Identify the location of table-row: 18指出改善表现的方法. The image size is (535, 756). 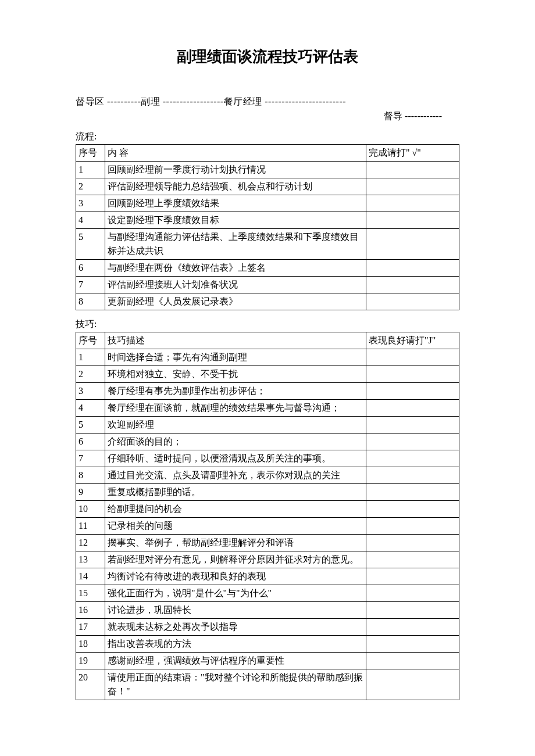
(268, 644).